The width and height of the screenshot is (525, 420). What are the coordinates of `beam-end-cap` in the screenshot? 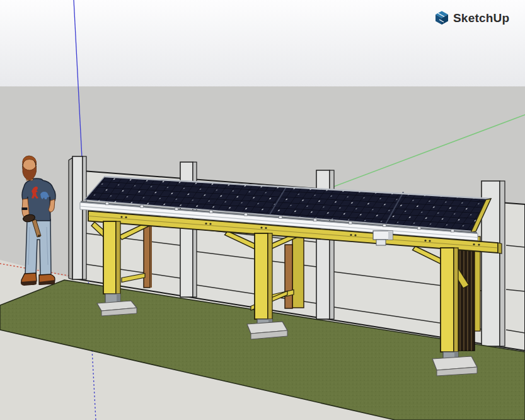 It's located at (500, 248).